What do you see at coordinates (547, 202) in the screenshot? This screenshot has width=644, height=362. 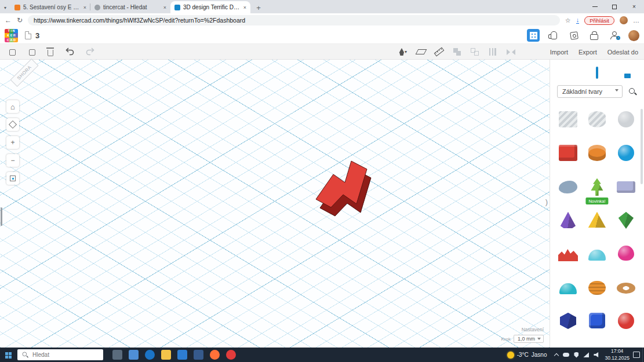 I see `sidebar-collapse-handle: )` at bounding box center [547, 202].